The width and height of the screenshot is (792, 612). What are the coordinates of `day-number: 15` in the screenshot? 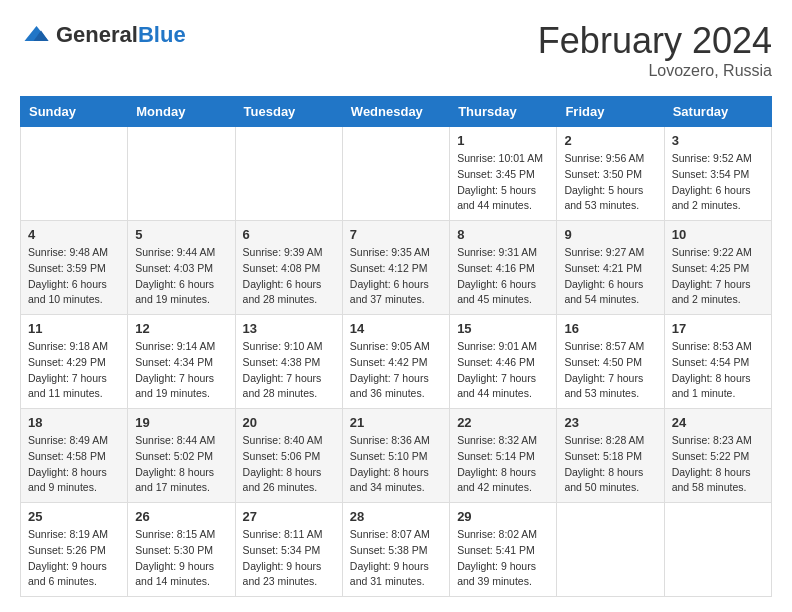 It's located at (503, 328).